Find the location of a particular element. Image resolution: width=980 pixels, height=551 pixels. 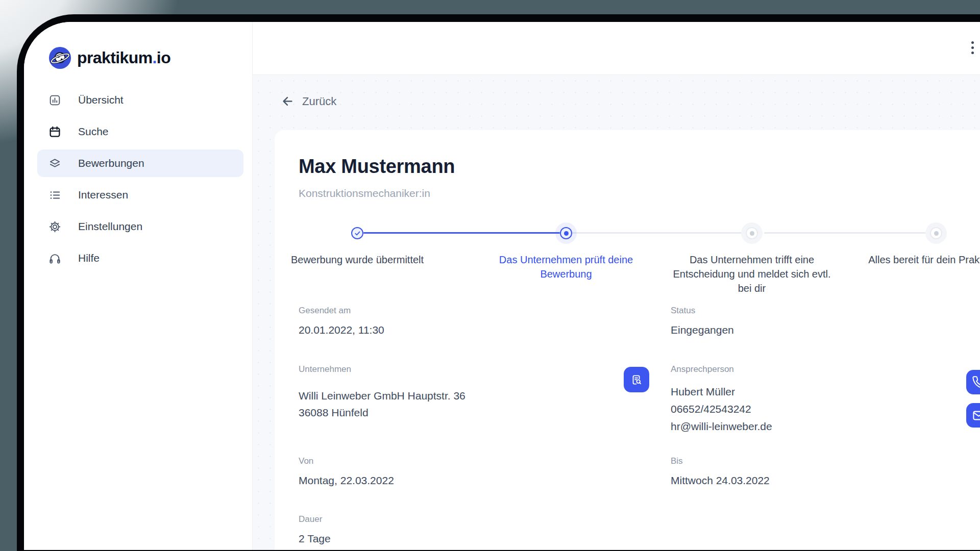

sidebar-item-hilfe: Hilfe is located at coordinates (140, 258).